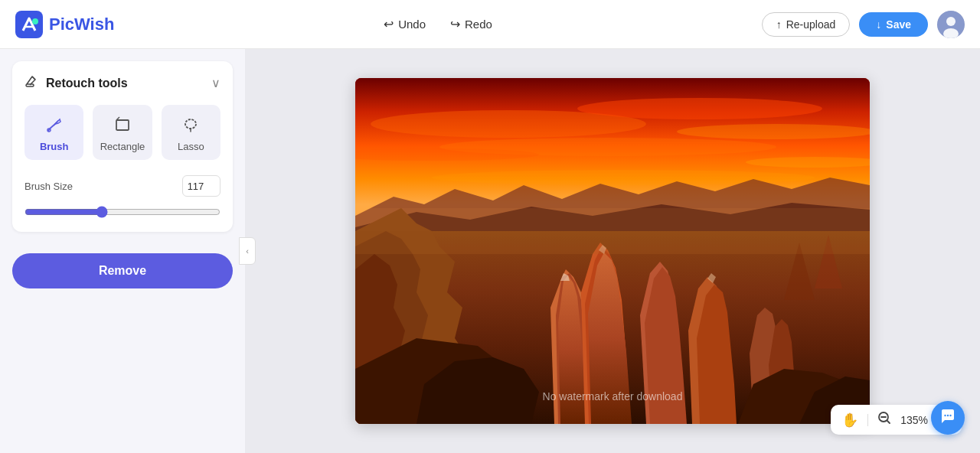 Image resolution: width=980 pixels, height=453 pixels. I want to click on header: PicWish ↩ Undo ↪ Redo ↑ Re-upload ↓ Save, so click(490, 24).